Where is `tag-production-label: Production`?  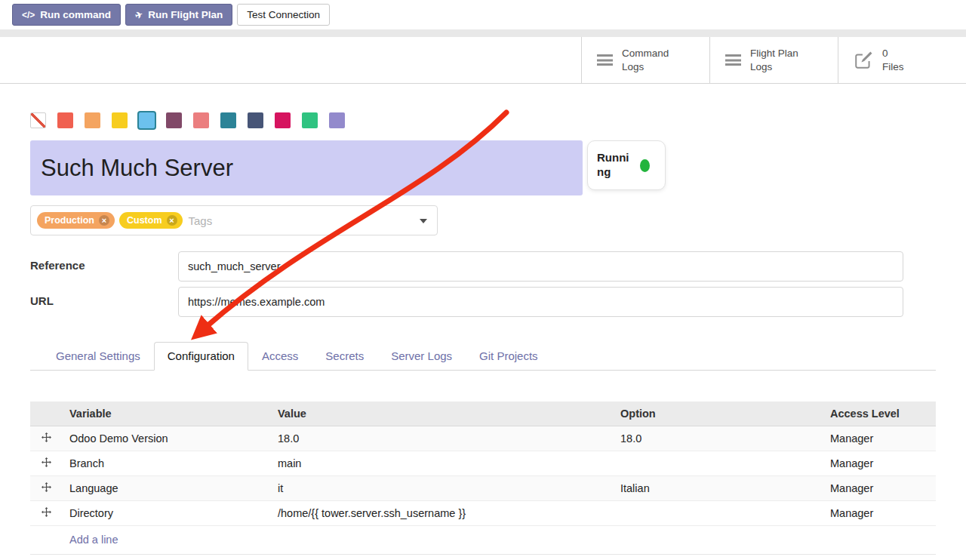 tag-production-label: Production is located at coordinates (69, 220).